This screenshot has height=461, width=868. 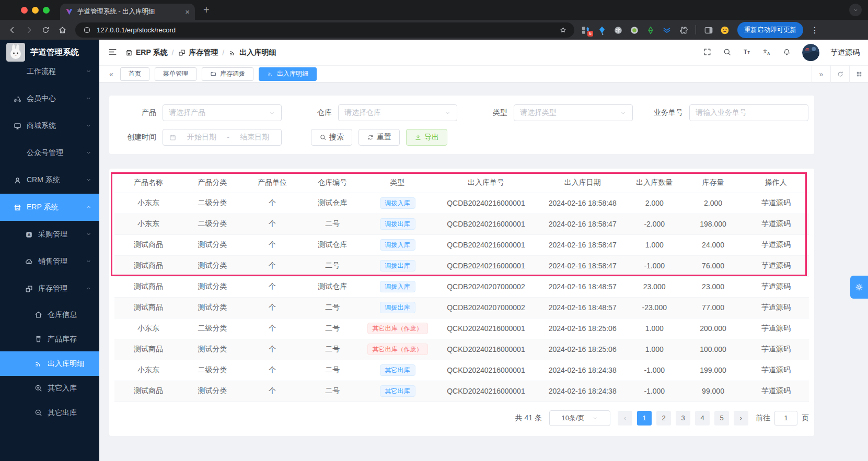 What do you see at coordinates (855, 10) in the screenshot?
I see `tab-overflow-button` at bounding box center [855, 10].